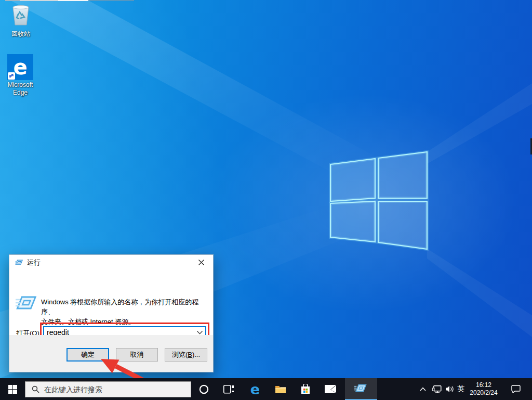 The height and width of the screenshot is (400, 532). What do you see at coordinates (461, 389) in the screenshot?
I see `ime-label: 英` at bounding box center [461, 389].